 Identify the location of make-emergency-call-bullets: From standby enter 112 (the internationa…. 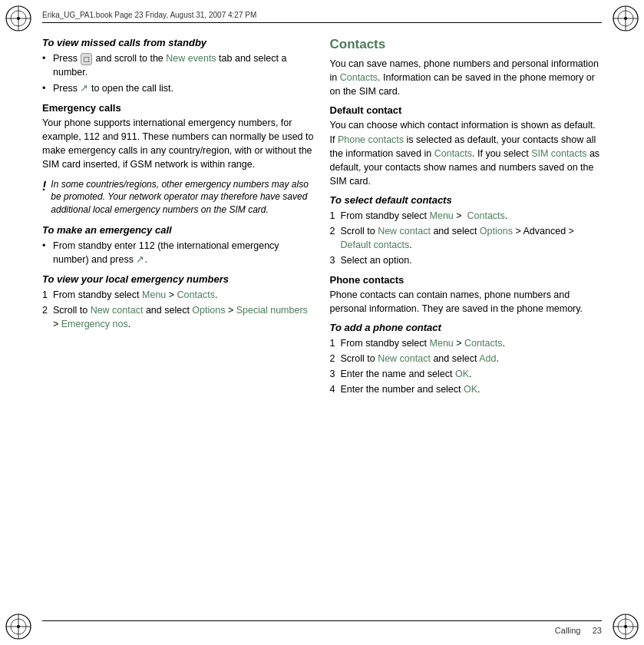
(178, 253).